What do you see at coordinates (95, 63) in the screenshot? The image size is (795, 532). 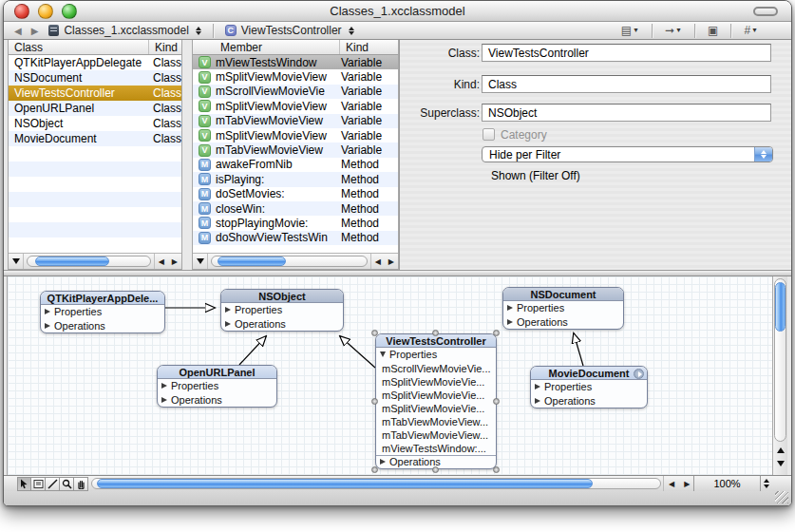 I see `class-row: QTKitPlayerAppDelegateClass` at bounding box center [95, 63].